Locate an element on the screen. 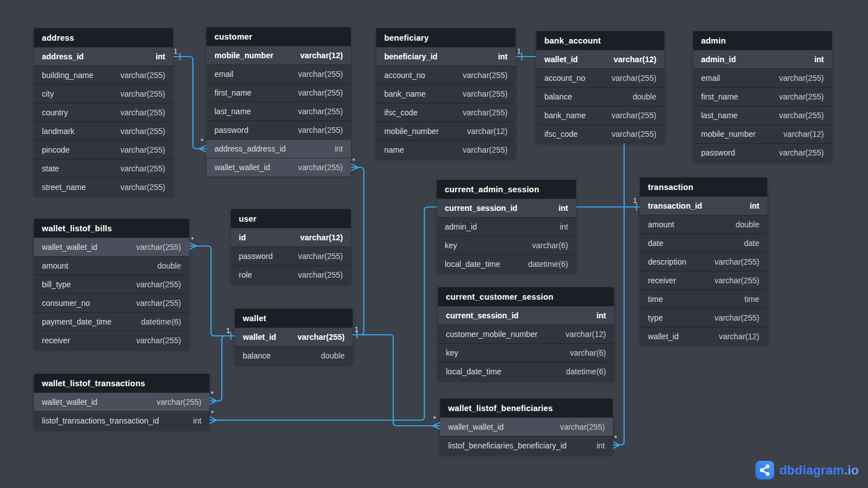 This screenshot has width=868, height=488. table-customer: customermobile_numbervarchar(12)emailvar… is located at coordinates (278, 102).